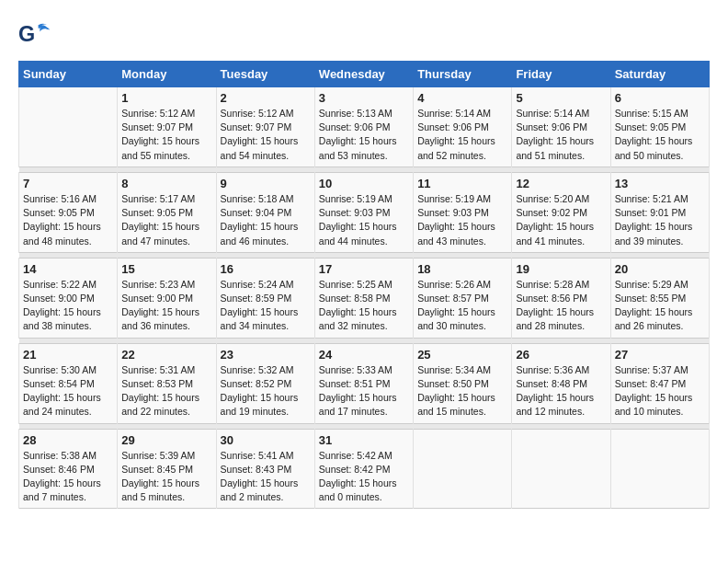 The width and height of the screenshot is (728, 563). What do you see at coordinates (166, 148) in the screenshot?
I see `daylight-text: Daylight: 15 hours and 55 minutes.` at bounding box center [166, 148].